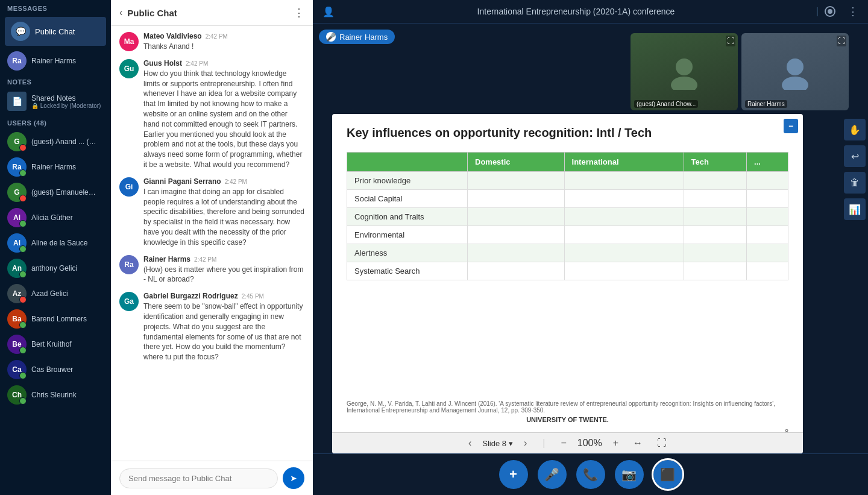  What do you see at coordinates (17, 218) in the screenshot?
I see `avatar: Al` at bounding box center [17, 218].